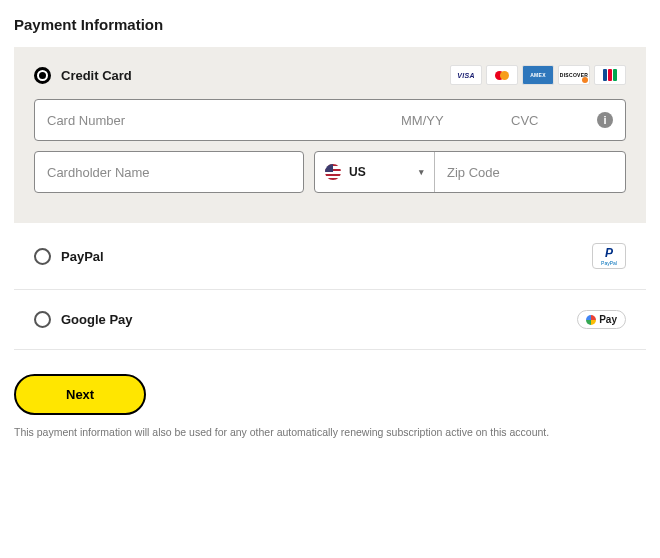  What do you see at coordinates (80, 394) in the screenshot?
I see `next-button: Next` at bounding box center [80, 394].